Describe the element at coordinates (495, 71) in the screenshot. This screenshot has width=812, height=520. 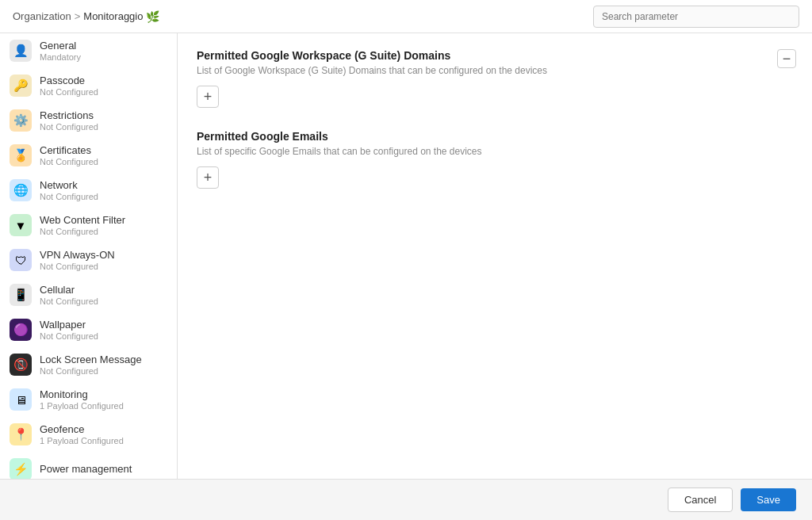
I see `section-desc-gsuite: List of Google Workspace (G Suite) Domai…` at that location.